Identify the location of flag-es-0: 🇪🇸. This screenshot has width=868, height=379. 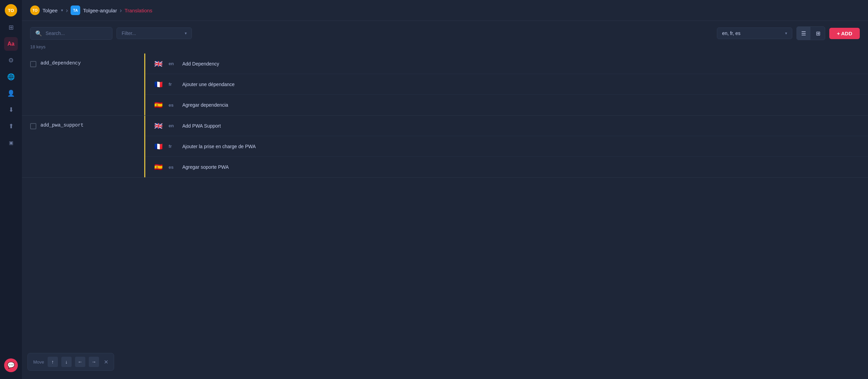
(158, 105).